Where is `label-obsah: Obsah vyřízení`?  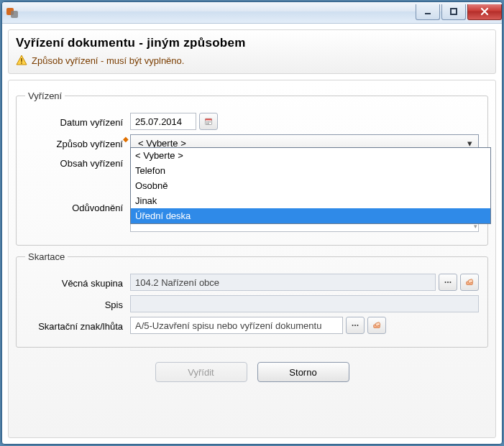 label-obsah: Obsah vyřízení is located at coordinates (78, 162).